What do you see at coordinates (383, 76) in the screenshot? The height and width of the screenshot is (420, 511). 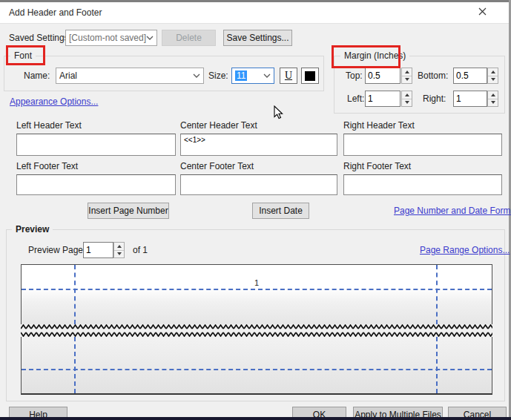 I see `margin-top-input` at bounding box center [383, 76].